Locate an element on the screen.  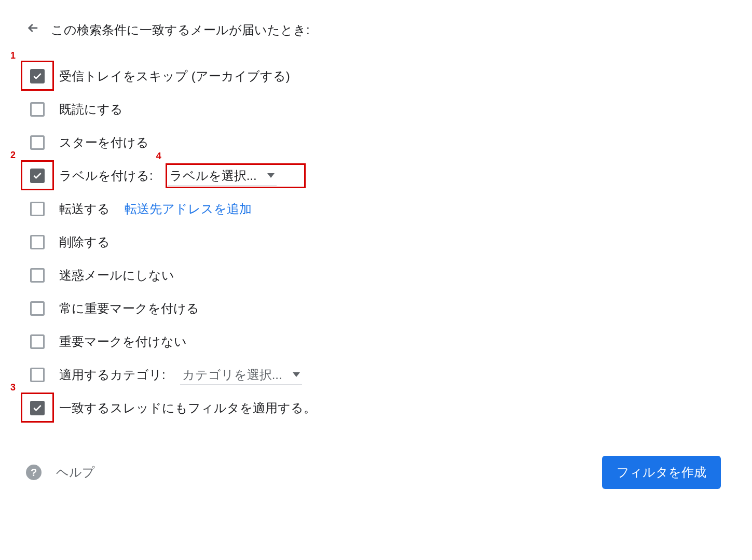
annotation-label-3: 3 is located at coordinates (13, 388).